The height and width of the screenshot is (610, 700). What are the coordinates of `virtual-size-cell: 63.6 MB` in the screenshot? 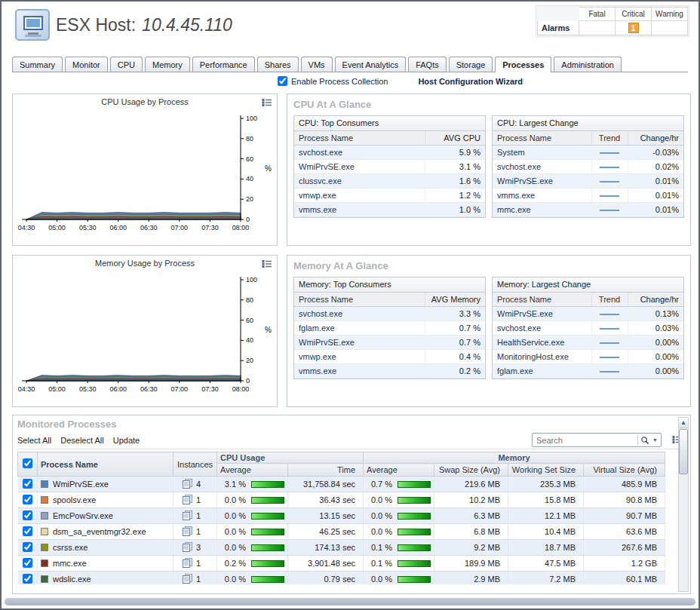 It's located at (625, 532).